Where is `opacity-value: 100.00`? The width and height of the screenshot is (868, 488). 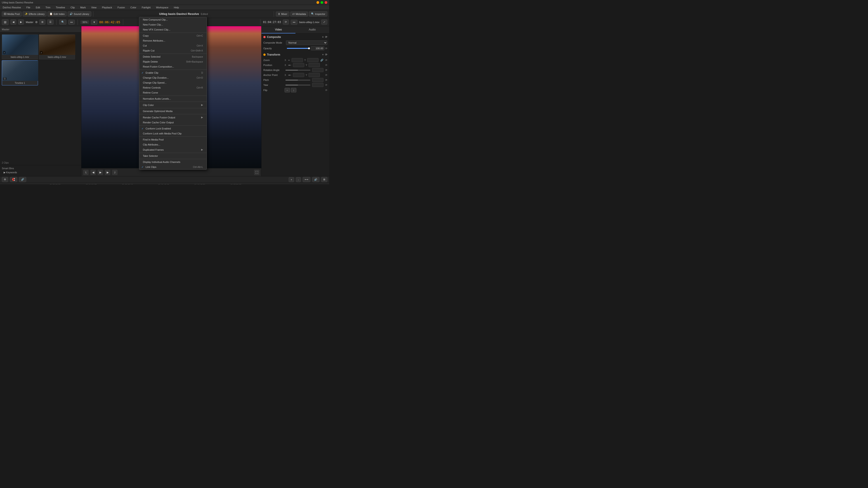
opacity-value: 100.00 is located at coordinates (317, 48).